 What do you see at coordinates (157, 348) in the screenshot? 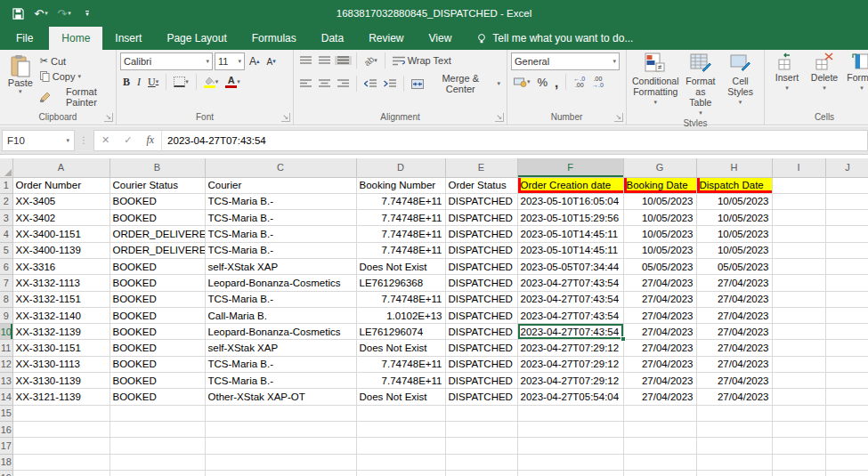
I see `cell-B11: BOOKED` at bounding box center [157, 348].